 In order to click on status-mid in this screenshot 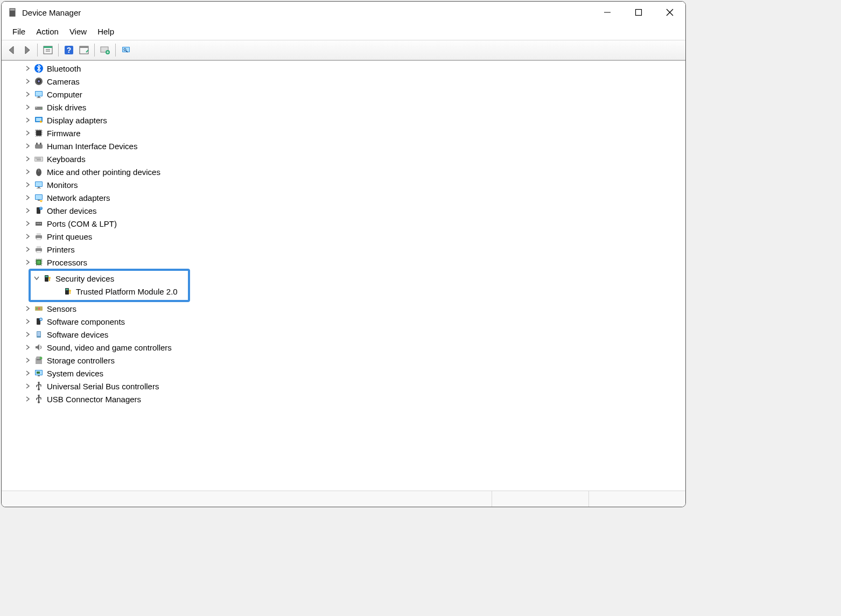, I will do `click(540, 499)`.